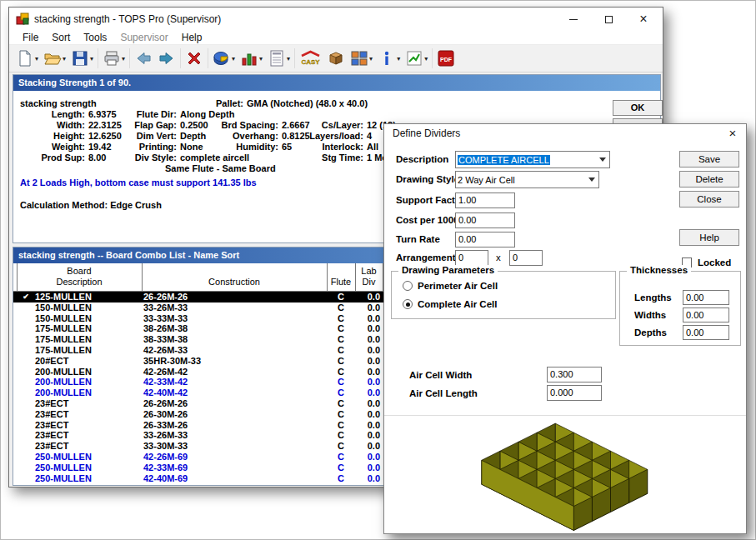  What do you see at coordinates (527, 180) in the screenshot?
I see `drawing-style-combobox: 2 Way Air Cell` at bounding box center [527, 180].